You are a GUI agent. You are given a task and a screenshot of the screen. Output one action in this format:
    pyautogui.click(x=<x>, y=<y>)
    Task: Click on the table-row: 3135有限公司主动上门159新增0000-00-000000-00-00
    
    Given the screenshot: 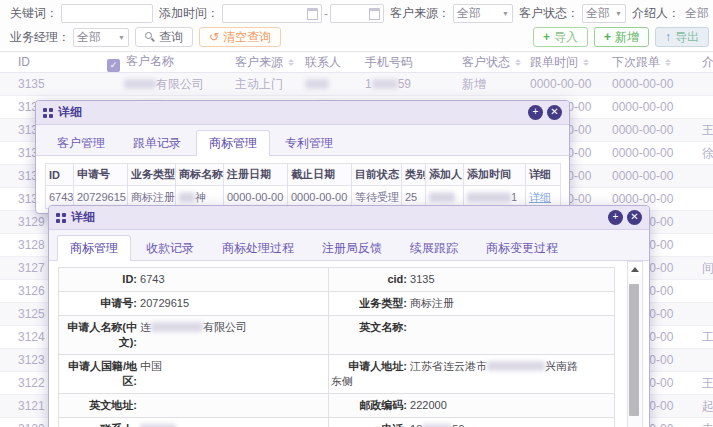 What is the action you would take?
    pyautogui.click(x=356, y=84)
    